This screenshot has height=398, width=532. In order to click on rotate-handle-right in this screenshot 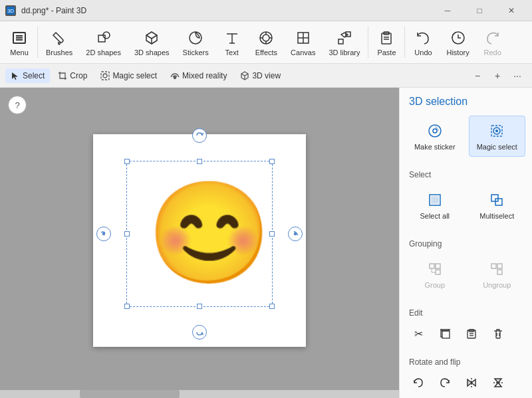, I will do `click(295, 234)`.